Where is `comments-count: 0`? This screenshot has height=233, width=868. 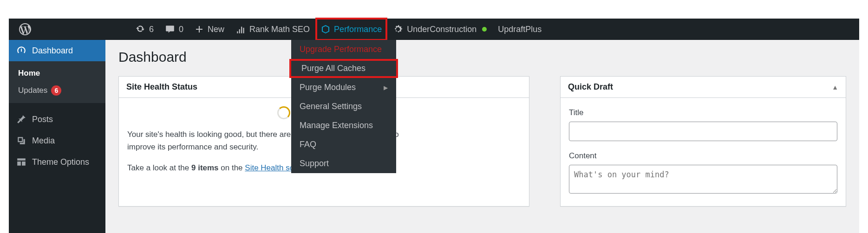
comments-count: 0 is located at coordinates (181, 30).